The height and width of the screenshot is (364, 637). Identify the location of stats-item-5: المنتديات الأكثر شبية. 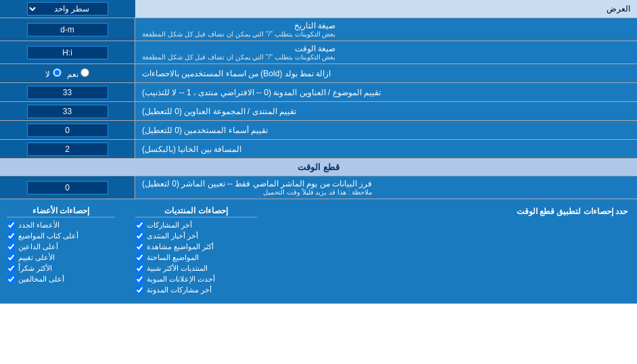
(196, 269).